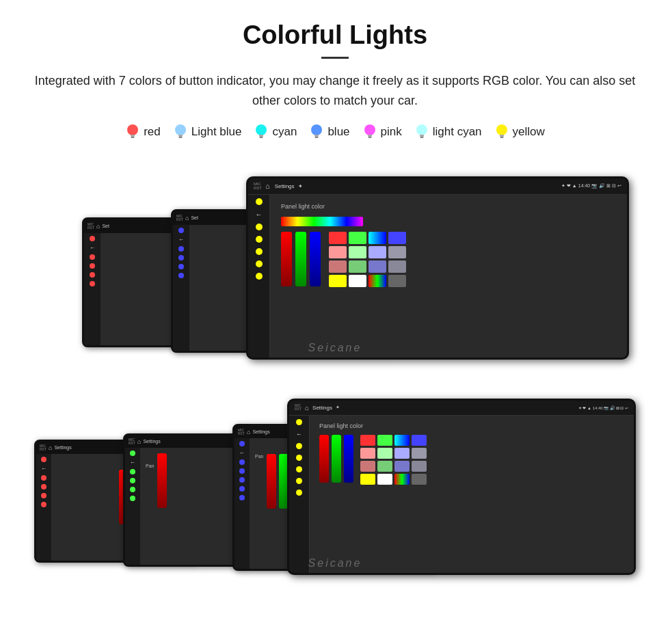  Describe the element at coordinates (461, 487) in the screenshot. I see `device-front-bottom: MICRST ⌂ Settings ✦ ✦ ❤ ▲ 14:40 📷 🔊 ⊠ ⊟ …` at that location.